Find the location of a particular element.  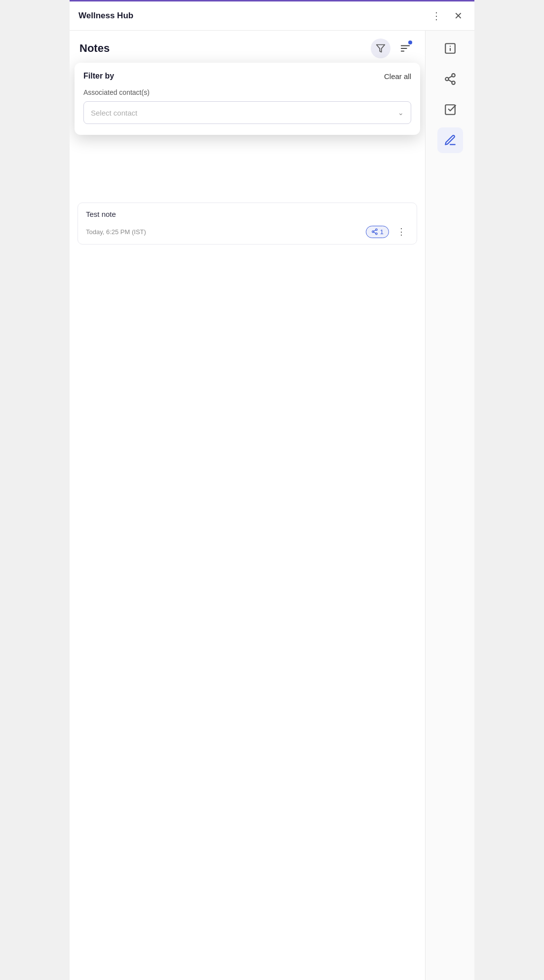

sidebar-share-button is located at coordinates (450, 79).